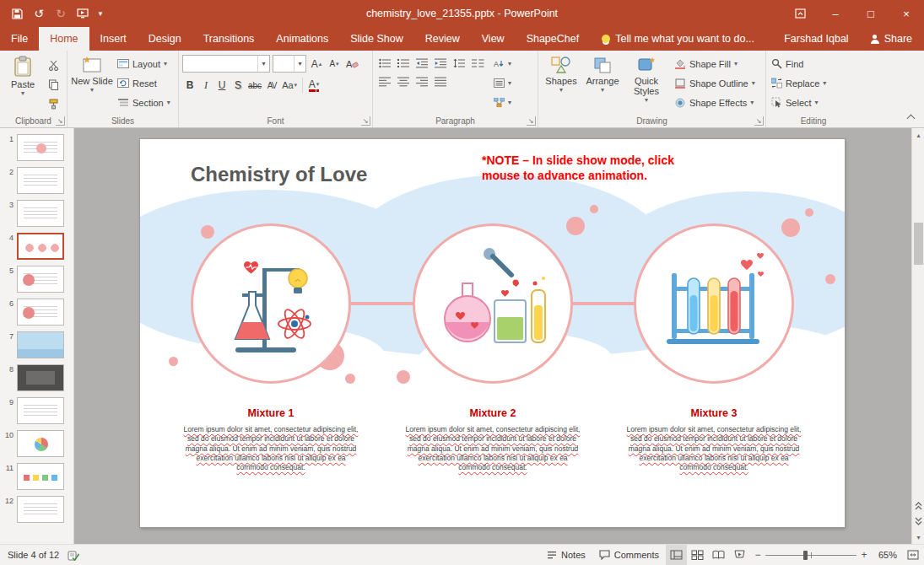 Image resolution: width=924 pixels, height=565 pixels. Describe the element at coordinates (566, 555) in the screenshot. I see `notes-toggle: Notes` at that location.